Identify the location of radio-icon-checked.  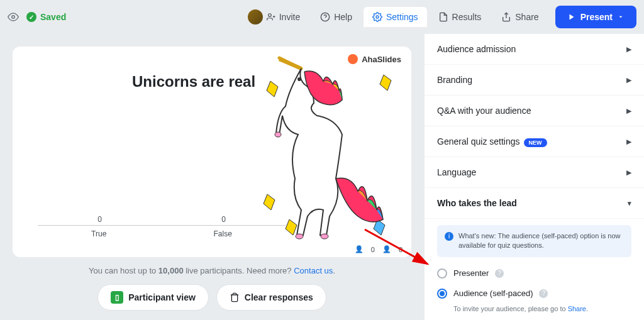
(442, 294).